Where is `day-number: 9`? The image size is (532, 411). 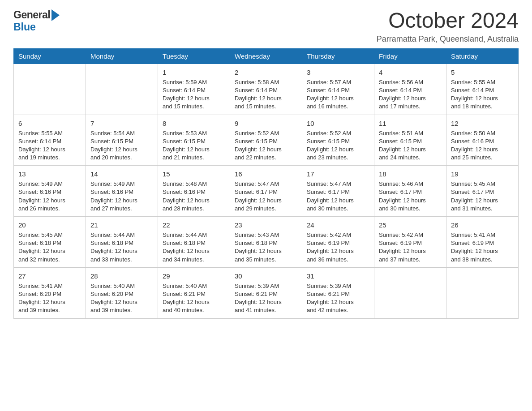
day-number: 9 is located at coordinates (266, 124).